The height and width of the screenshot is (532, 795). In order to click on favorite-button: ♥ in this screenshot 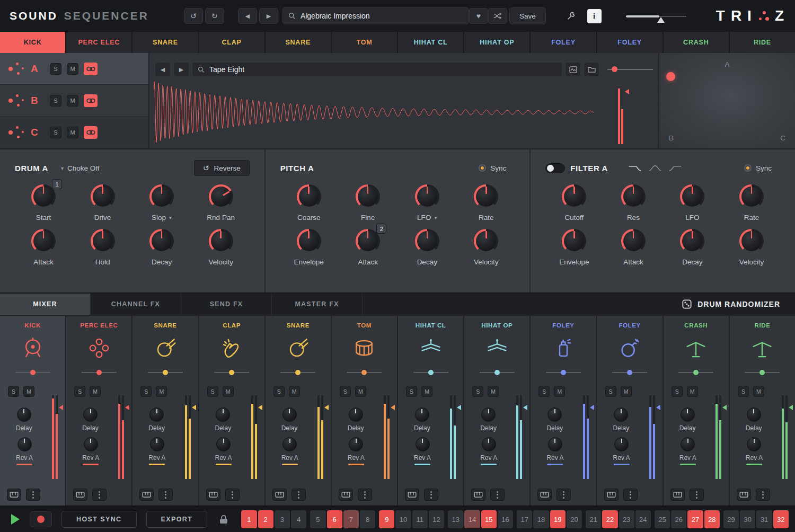, I will do `click(479, 16)`.